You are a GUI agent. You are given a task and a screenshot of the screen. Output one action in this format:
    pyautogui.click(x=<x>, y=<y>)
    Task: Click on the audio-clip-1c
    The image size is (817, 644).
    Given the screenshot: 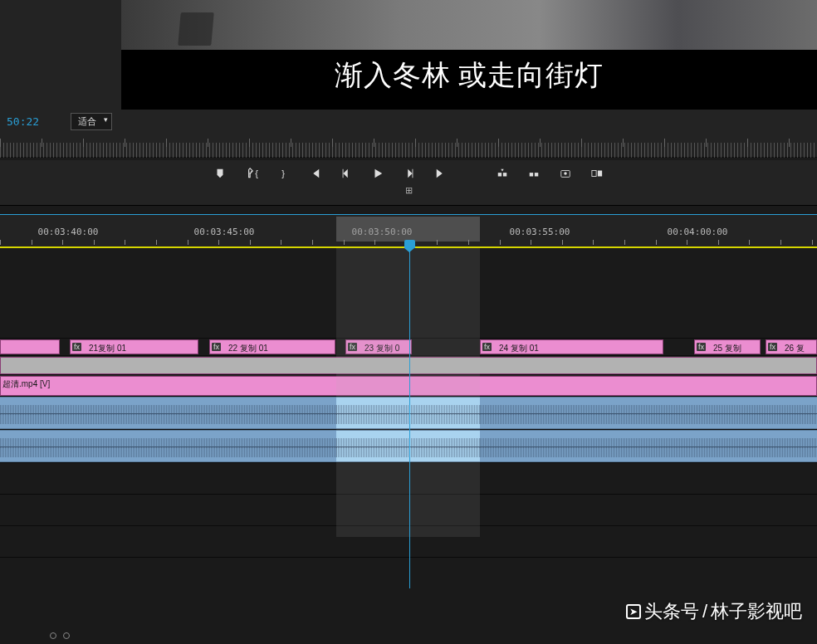 What is the action you would take?
    pyautogui.click(x=648, y=413)
    